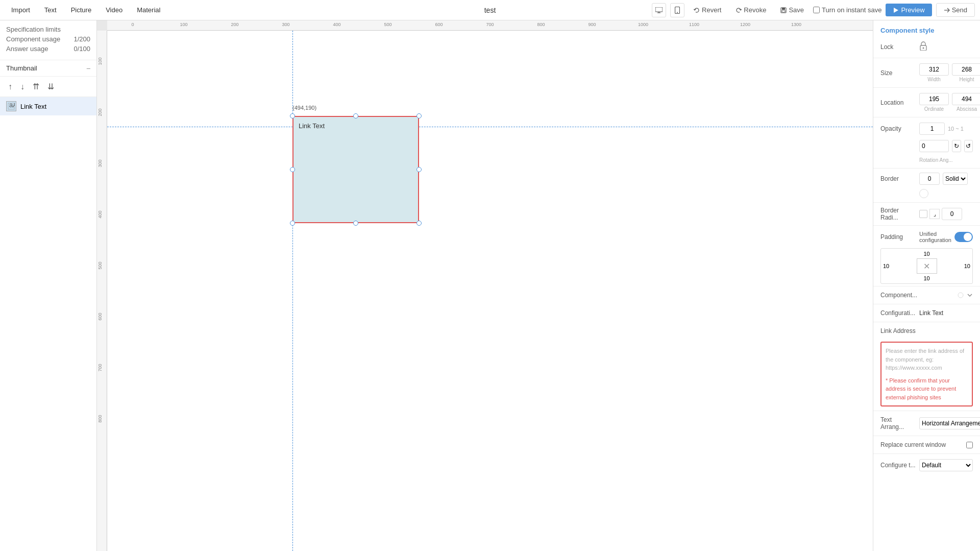 The width and height of the screenshot is (980, 551). I want to click on border-radius-label: Border Radi..., so click(898, 214).